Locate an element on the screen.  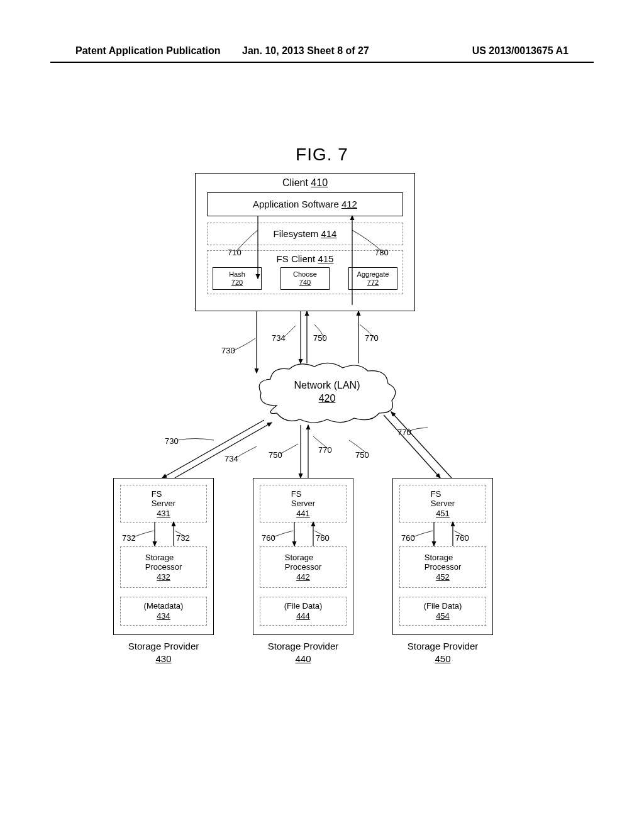
choose-box: Choose 740 is located at coordinates (305, 279).